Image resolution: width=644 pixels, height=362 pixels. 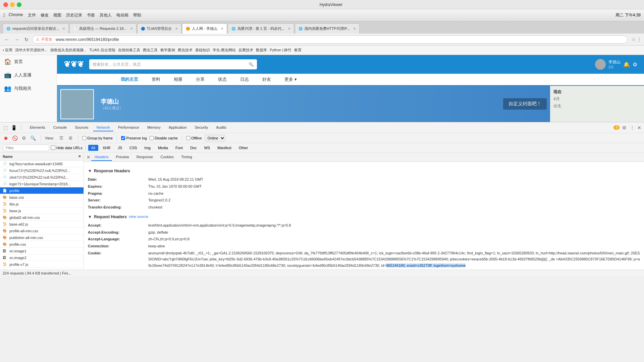 I want to click on bookmark-4: 在线转换工具, so click(x=129, y=50).